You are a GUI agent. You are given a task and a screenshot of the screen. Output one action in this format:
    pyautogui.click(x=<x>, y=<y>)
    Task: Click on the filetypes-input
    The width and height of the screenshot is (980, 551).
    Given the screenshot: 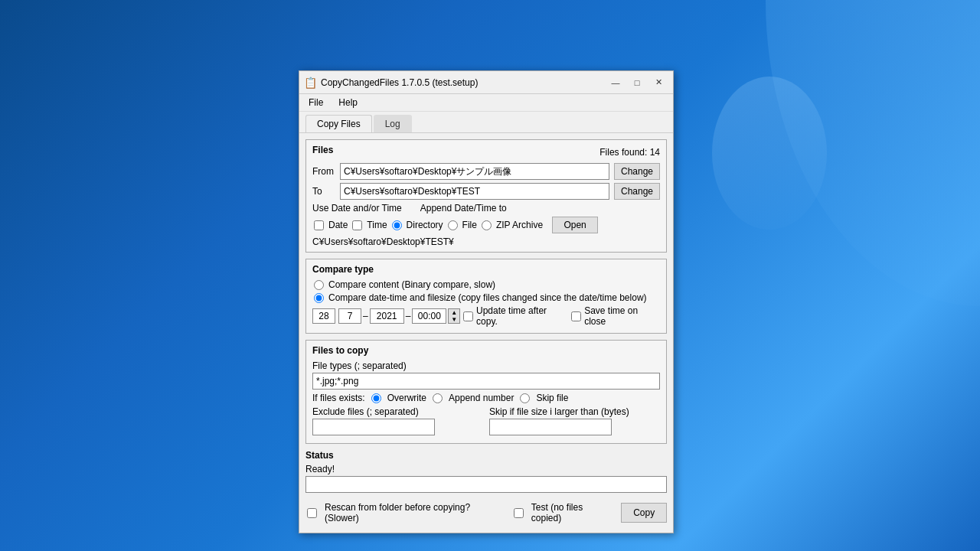 What is the action you would take?
    pyautogui.click(x=486, y=381)
    